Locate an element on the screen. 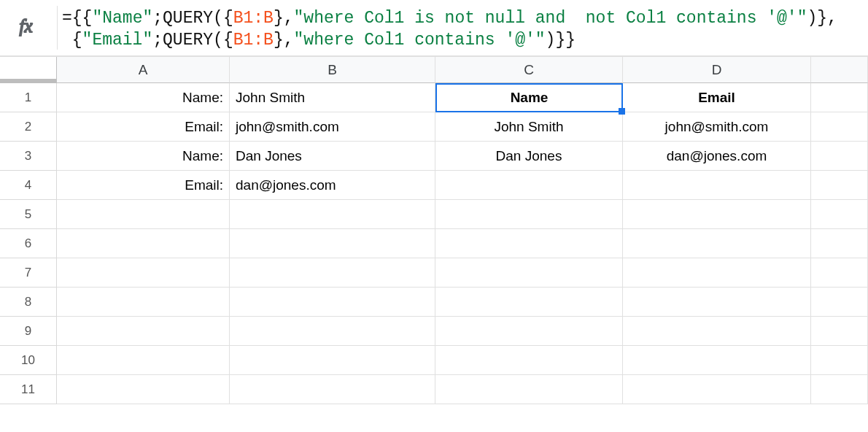 Image resolution: width=868 pixels, height=432 pixels. cell-D2: john@smith.com is located at coordinates (717, 127).